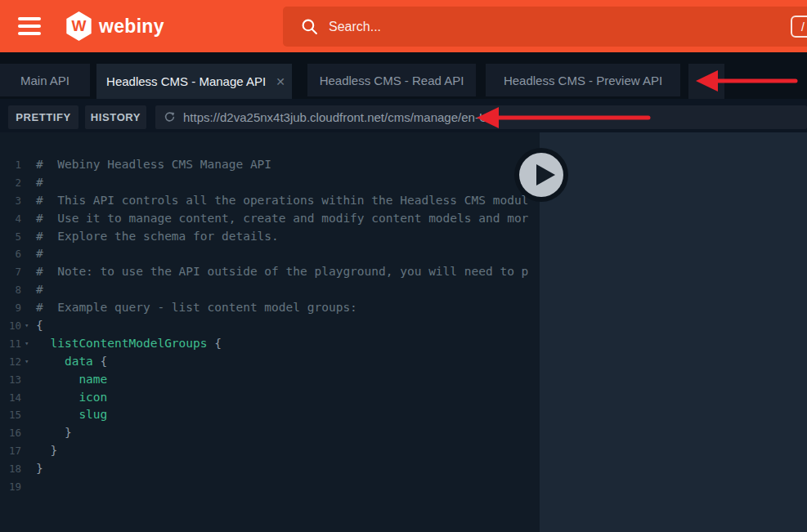 The image size is (807, 532). I want to click on line-number: 17, so click(11, 451).